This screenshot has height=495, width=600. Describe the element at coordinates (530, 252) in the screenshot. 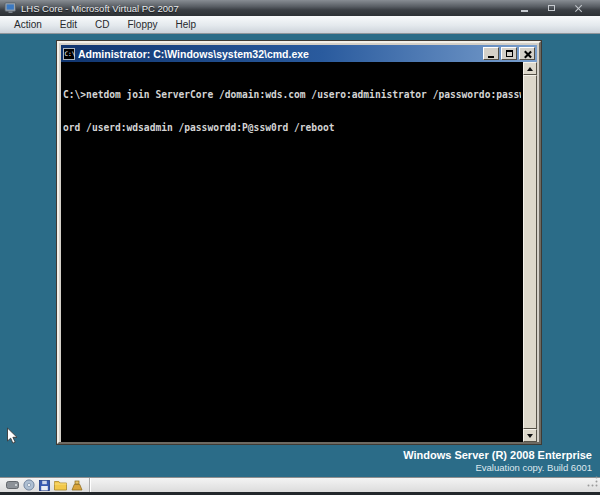

I see `console-scrollbar` at that location.